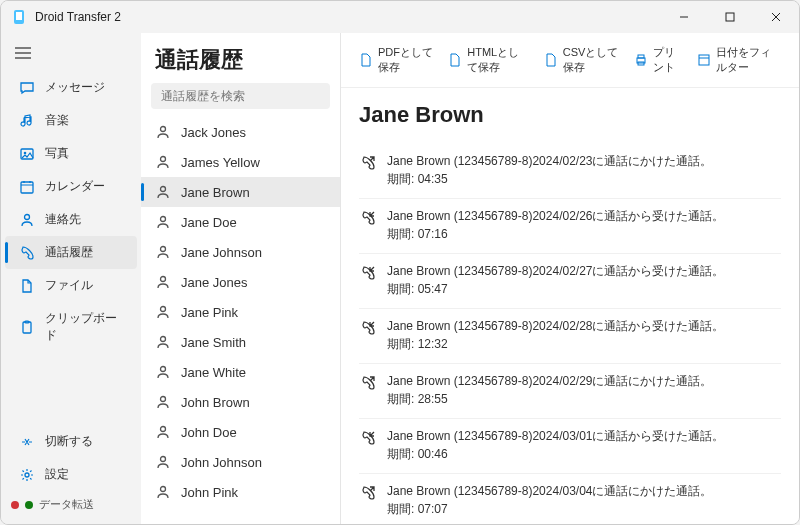 This screenshot has height=525, width=800. Describe the element at coordinates (214, 342) in the screenshot. I see `contact-label: Jane Smith` at that location.